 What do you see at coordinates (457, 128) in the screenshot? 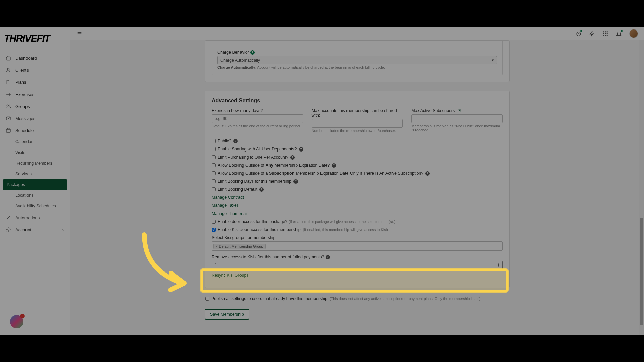
I see `max-subscribers-hint: Membership is marked as "Not Public" onc…` at bounding box center [457, 128].